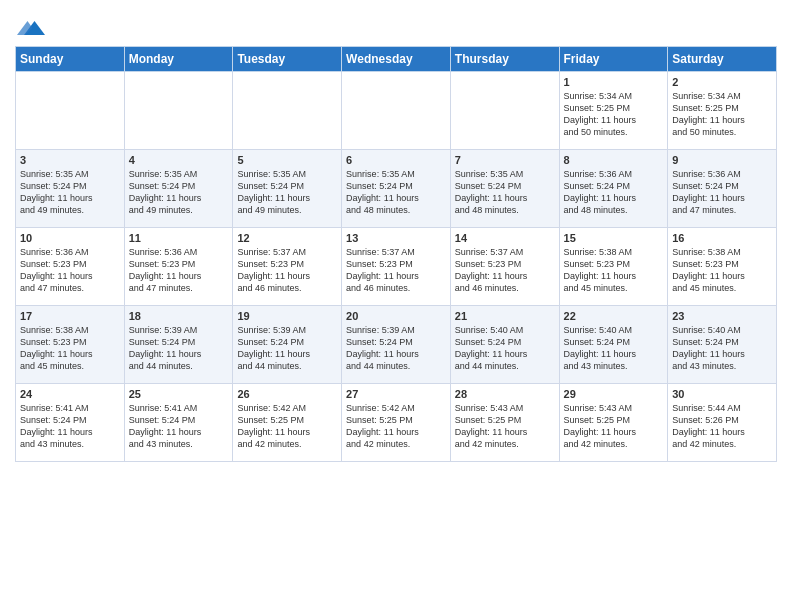 The height and width of the screenshot is (612, 792). Describe the element at coordinates (722, 316) in the screenshot. I see `day-number: 23` at that location.